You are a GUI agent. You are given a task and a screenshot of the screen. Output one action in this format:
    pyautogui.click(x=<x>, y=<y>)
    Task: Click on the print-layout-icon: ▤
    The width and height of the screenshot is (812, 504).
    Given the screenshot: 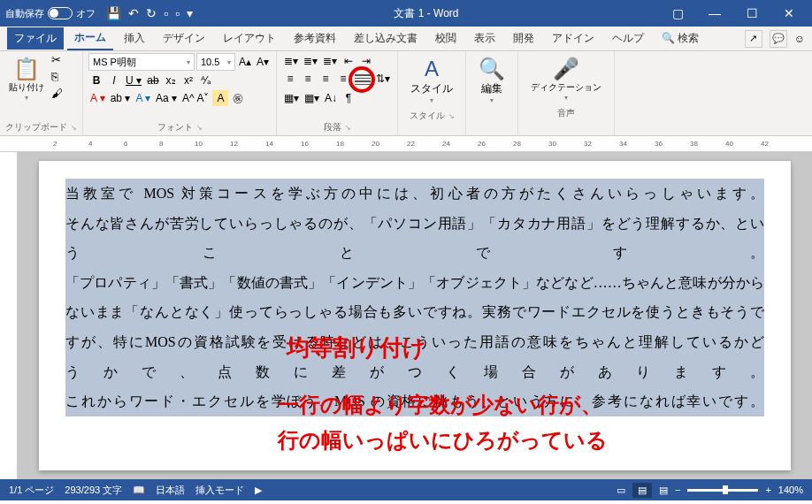 What is the action you would take?
    pyautogui.click(x=642, y=490)
    